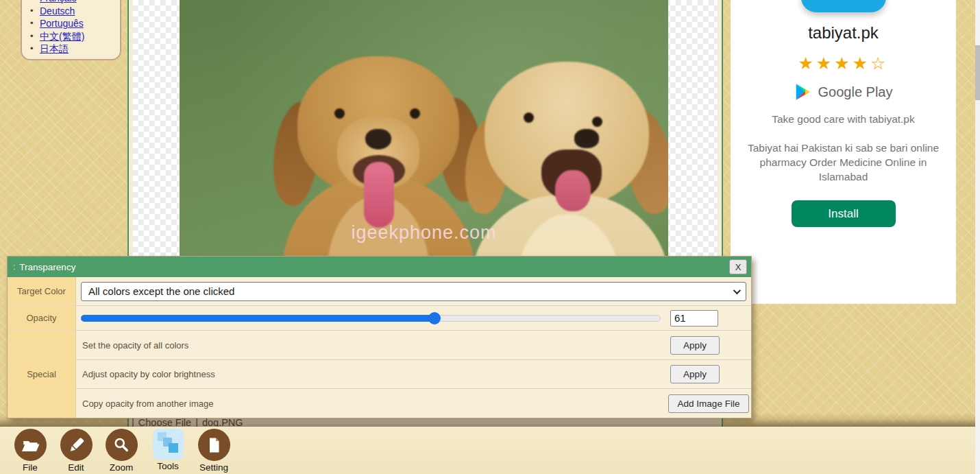 The height and width of the screenshot is (474, 980). I want to click on watermark-text: igeekphone.com, so click(424, 233).